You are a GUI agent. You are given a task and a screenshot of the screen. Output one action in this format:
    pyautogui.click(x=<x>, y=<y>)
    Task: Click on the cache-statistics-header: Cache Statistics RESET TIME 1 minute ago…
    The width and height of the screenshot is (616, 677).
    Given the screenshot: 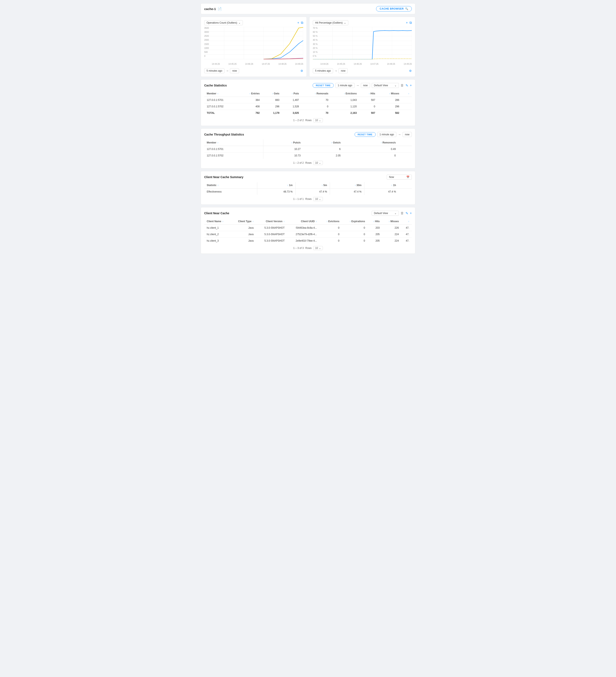 What is the action you would take?
    pyautogui.click(x=308, y=85)
    